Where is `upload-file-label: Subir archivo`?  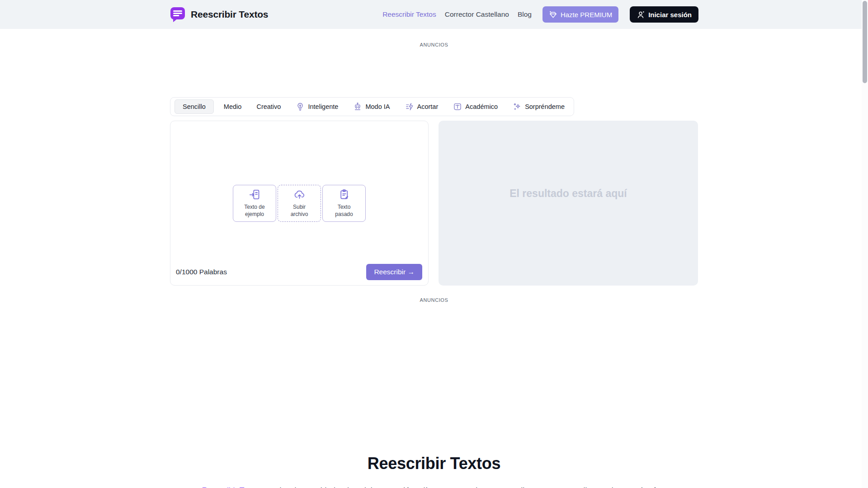 upload-file-label: Subir archivo is located at coordinates (299, 211).